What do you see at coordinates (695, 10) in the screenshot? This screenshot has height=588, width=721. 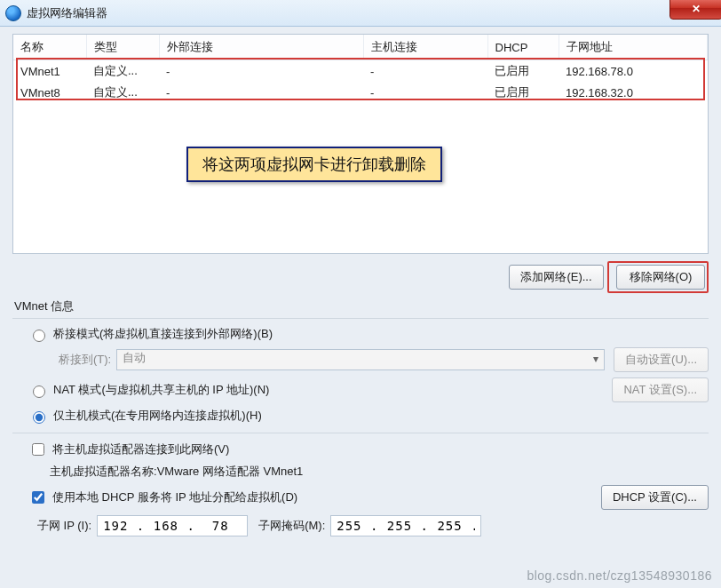 I see `close-button: ✕` at bounding box center [695, 10].